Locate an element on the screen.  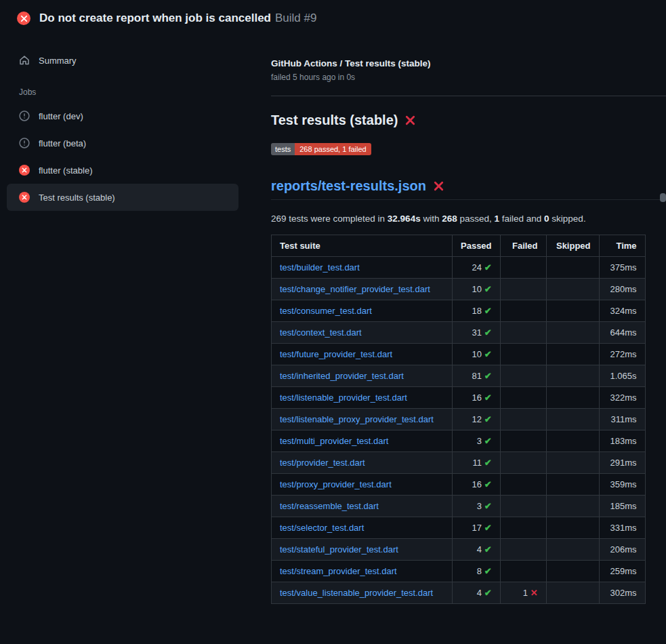
time-cell: 280ms is located at coordinates (622, 289).